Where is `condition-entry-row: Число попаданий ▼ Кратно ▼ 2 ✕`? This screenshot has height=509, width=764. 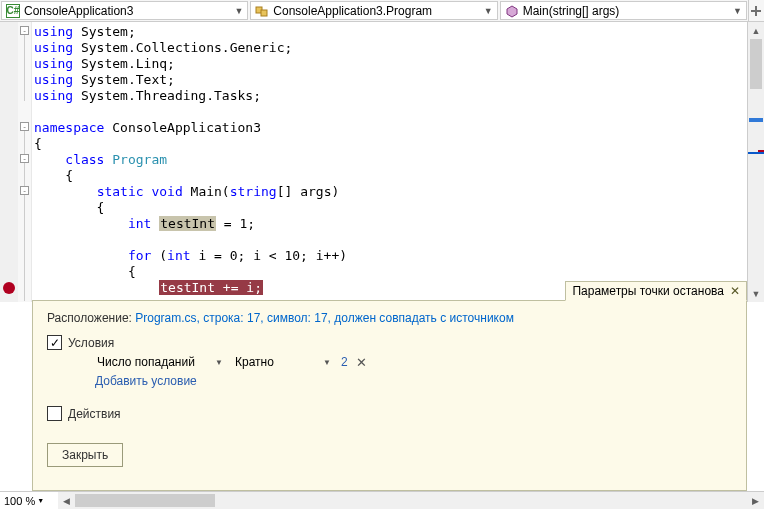
condition-entry-row: Число попаданий ▼ Кратно ▼ 2 ✕ is located at coordinates (414, 362).